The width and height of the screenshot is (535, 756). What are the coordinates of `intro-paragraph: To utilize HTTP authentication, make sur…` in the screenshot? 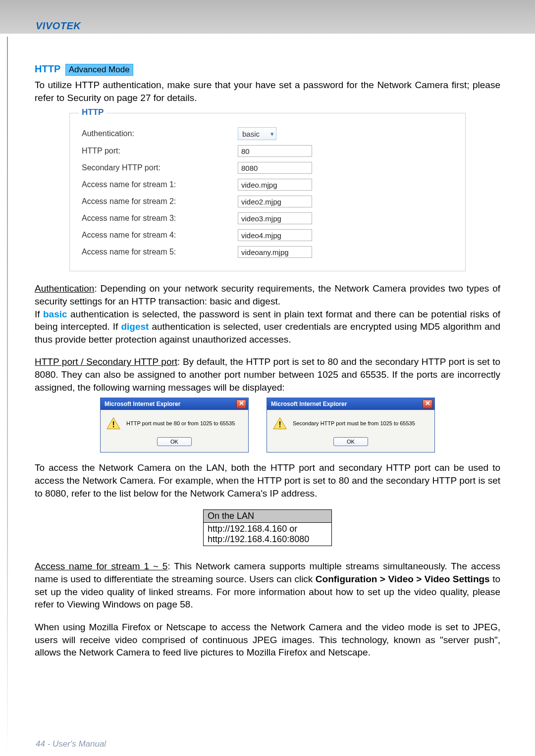 It's located at (268, 91).